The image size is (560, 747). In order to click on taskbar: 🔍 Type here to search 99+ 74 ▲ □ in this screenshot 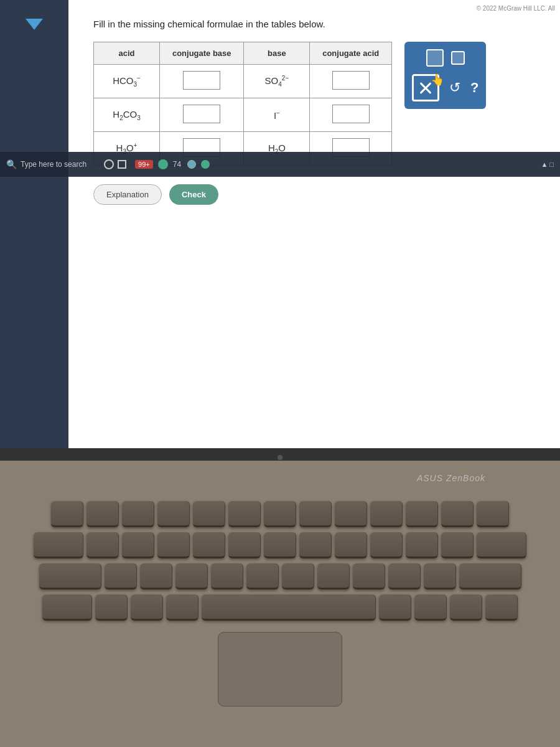, I will do `click(280, 164)`.